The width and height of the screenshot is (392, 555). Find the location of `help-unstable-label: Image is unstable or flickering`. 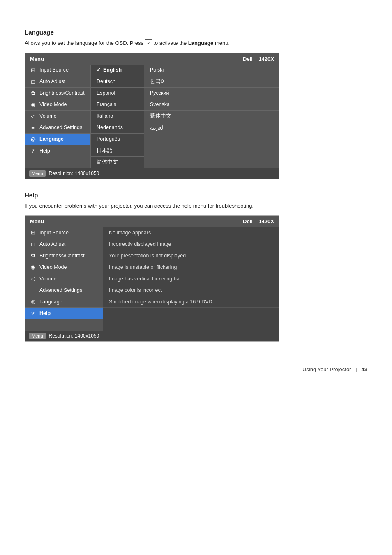

help-unstable-label: Image is unstable or flickering is located at coordinates (143, 267).